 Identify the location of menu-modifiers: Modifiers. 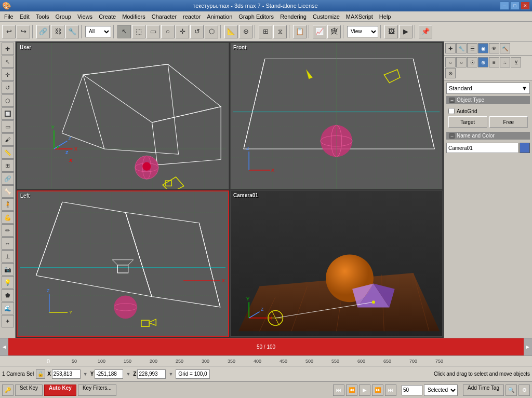
(134, 17).